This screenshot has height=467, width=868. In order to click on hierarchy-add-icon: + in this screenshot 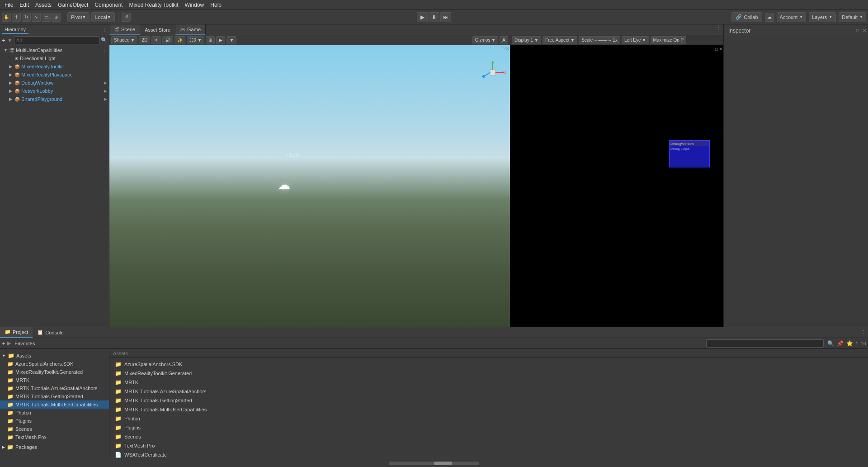, I will do `click(4, 40)`.